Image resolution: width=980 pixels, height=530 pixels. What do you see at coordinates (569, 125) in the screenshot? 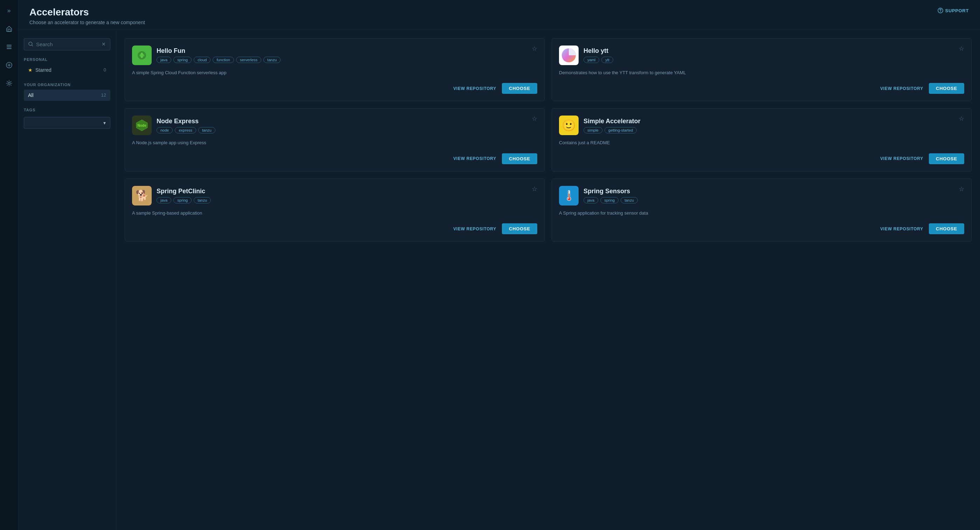
I see `card-icon-simple-accelerator: 🙂` at bounding box center [569, 125].